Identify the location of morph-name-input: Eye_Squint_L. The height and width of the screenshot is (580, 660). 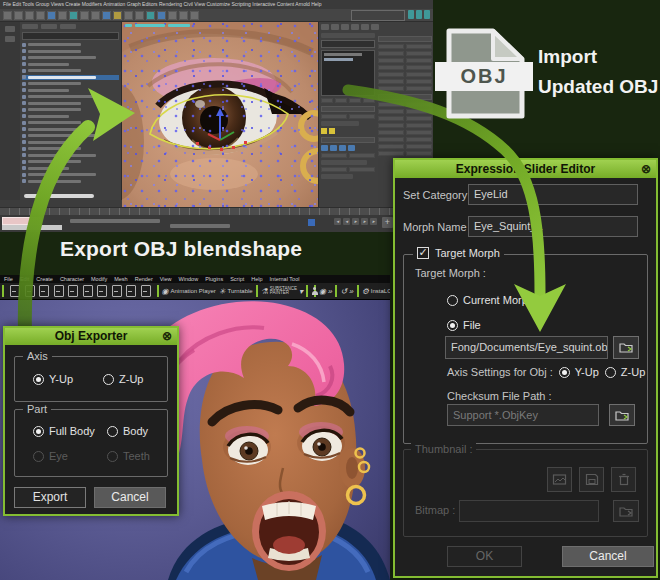
(553, 226).